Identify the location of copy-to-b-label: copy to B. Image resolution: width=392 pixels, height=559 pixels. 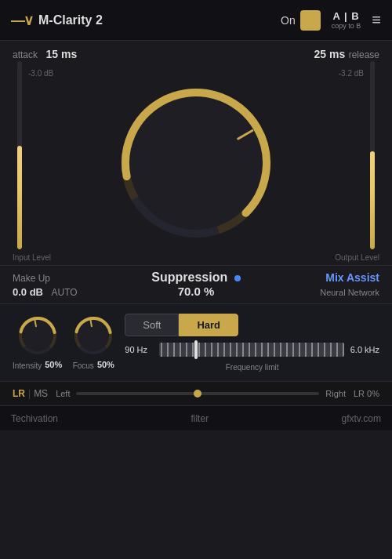
(347, 26).